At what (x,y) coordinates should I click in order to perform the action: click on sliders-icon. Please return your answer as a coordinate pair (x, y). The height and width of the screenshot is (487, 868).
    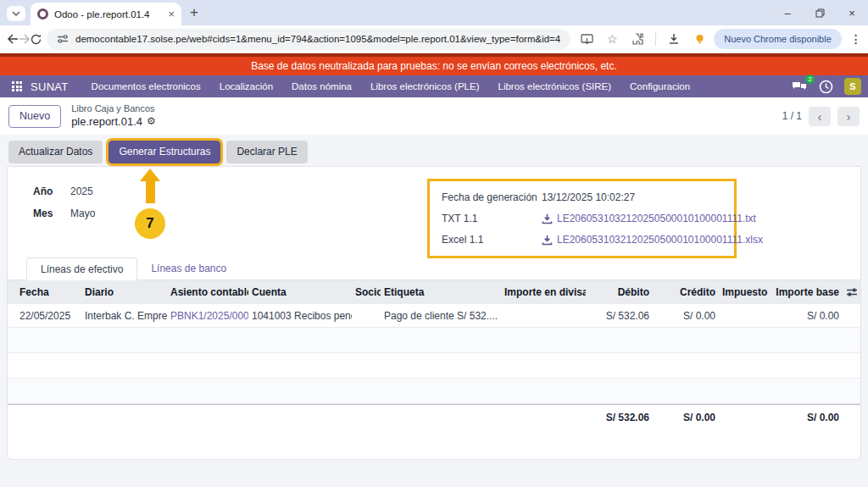
    Looking at the image, I should click on (852, 292).